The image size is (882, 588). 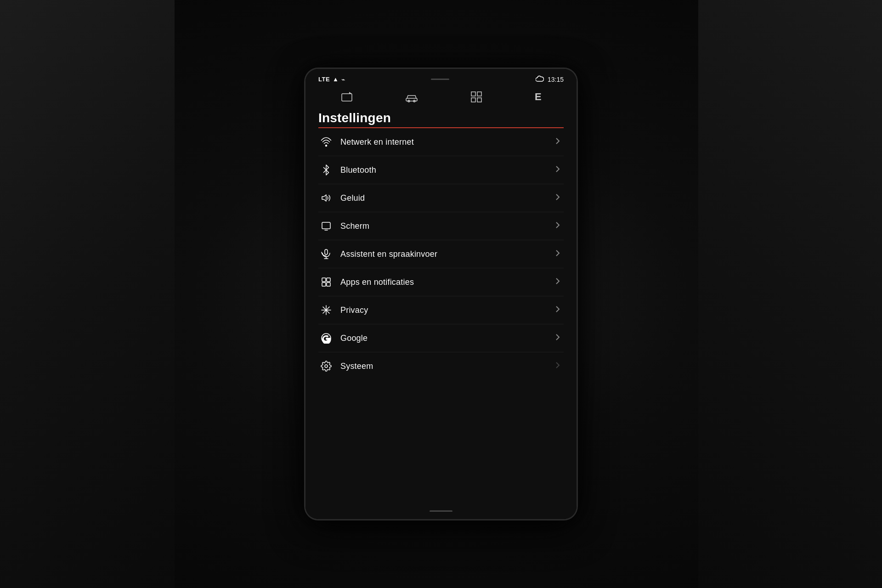 What do you see at coordinates (389, 254) in the screenshot?
I see `assistant-label: Assistent en spraakinvoer` at bounding box center [389, 254].